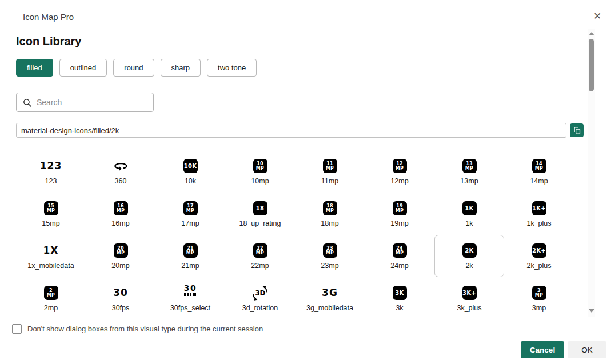 The width and height of the screenshot is (607, 364). Describe the element at coordinates (121, 298) in the screenshot. I see `icon-item-30fps: 3030fps` at that location.